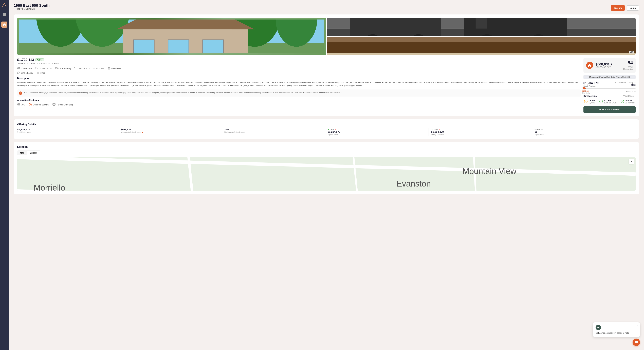 The image size is (644, 350). I want to click on progress-marker-dot, so click(584, 88).